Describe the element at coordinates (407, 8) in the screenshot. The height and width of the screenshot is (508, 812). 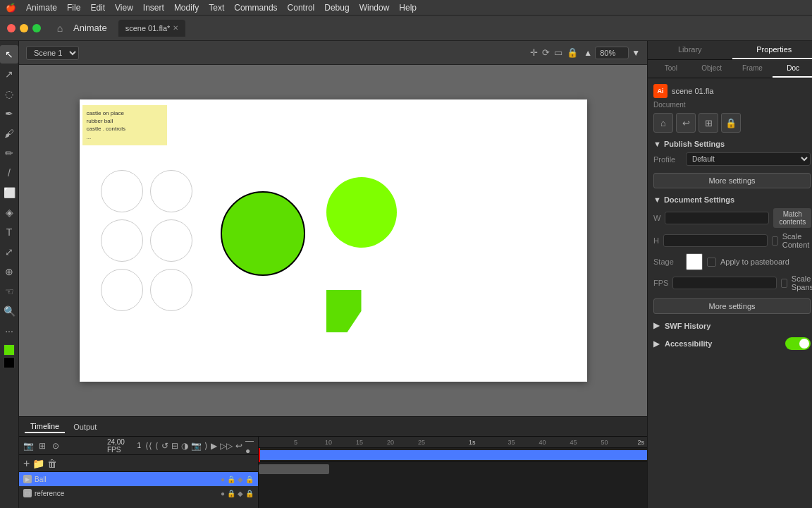
I see `menu-help: Help` at that location.